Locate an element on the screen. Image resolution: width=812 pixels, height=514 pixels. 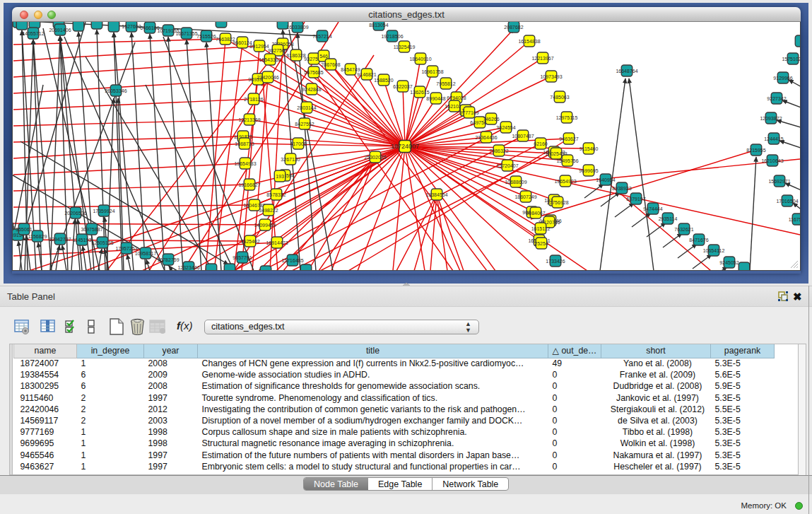
svg-text: 25254 is located at coordinates (541, 243).